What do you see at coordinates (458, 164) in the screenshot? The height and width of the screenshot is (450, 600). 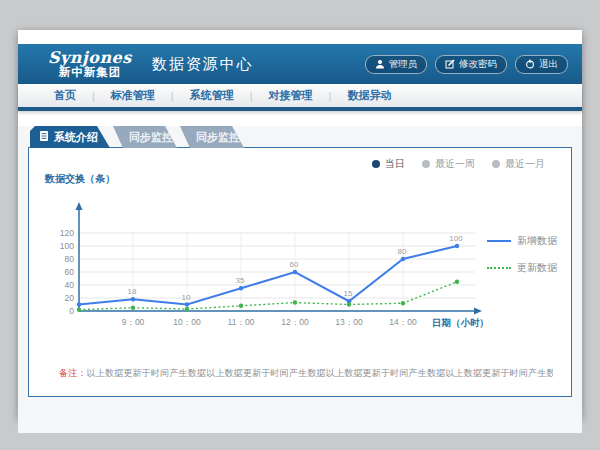 I see `period-filters: 当日 最近一周 最近一月` at bounding box center [458, 164].